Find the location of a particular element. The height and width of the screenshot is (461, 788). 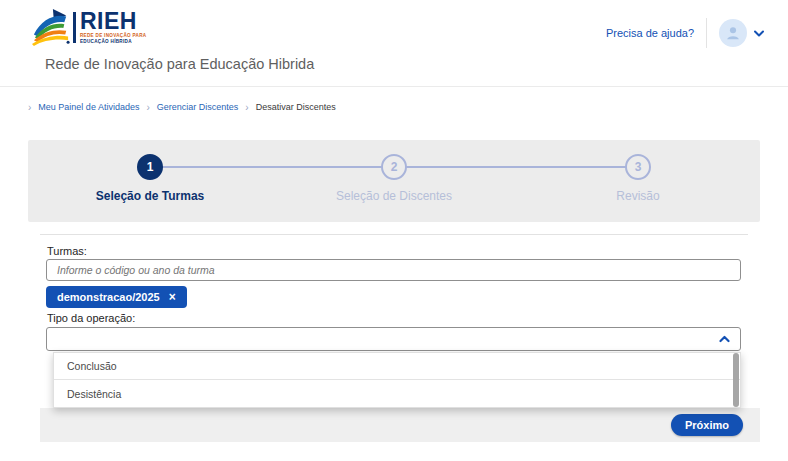

turmas-label: Turmas: is located at coordinates (67, 251).